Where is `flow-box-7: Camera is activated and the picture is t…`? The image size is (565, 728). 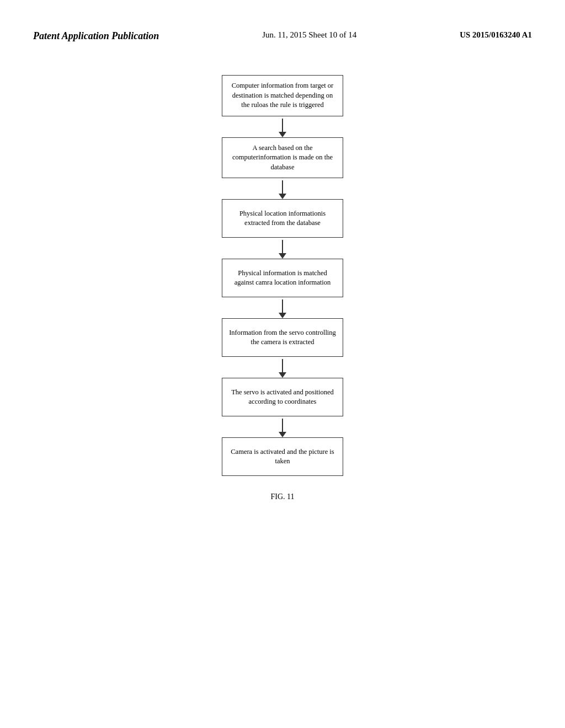 flow-box-7: Camera is activated and the picture is t… is located at coordinates (282, 457).